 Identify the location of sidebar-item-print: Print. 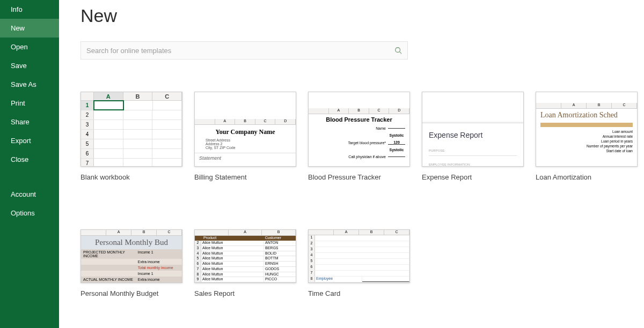
(30, 103).